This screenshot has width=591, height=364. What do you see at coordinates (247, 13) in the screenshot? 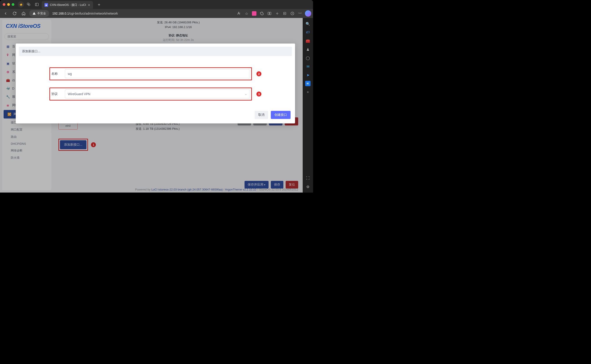
I see `favorite-icon: ☆` at bounding box center [247, 13].